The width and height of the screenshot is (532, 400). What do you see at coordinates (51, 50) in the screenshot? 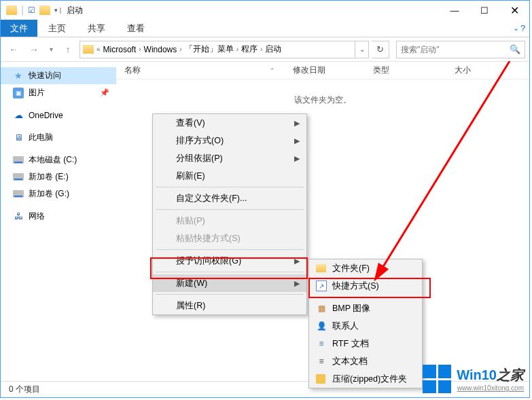
I see `nav-recent-button: ▾` at bounding box center [51, 50].